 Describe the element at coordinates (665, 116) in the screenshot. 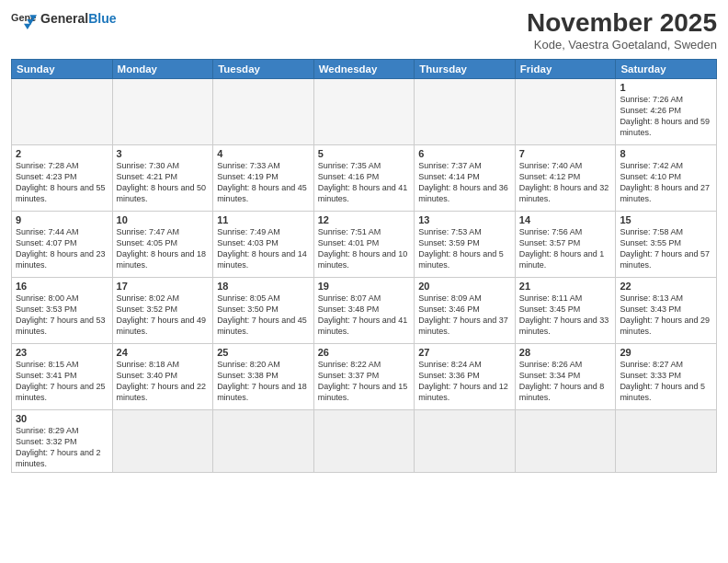

I see `sun-info: Sunrise: 7:26 AM Sunset: 4:26 PM Dayligh…` at that location.